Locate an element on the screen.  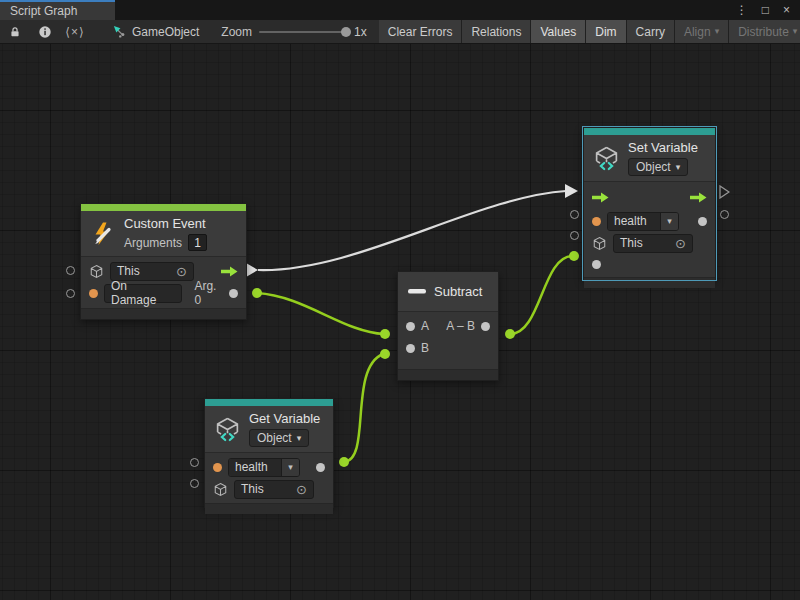
getvar-wire-dot is located at coordinates (344, 462).